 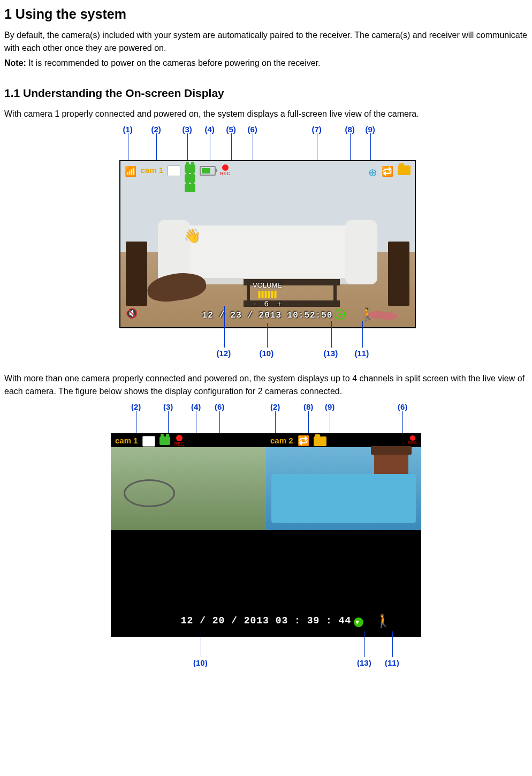 What do you see at coordinates (266, 42) in the screenshot?
I see `intro-paragraph: By default, the camera(s) included with …` at bounding box center [266, 42].